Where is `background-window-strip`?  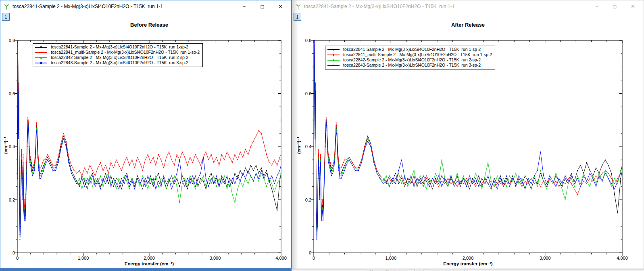 background-window-strip is located at coordinates (146, 270).